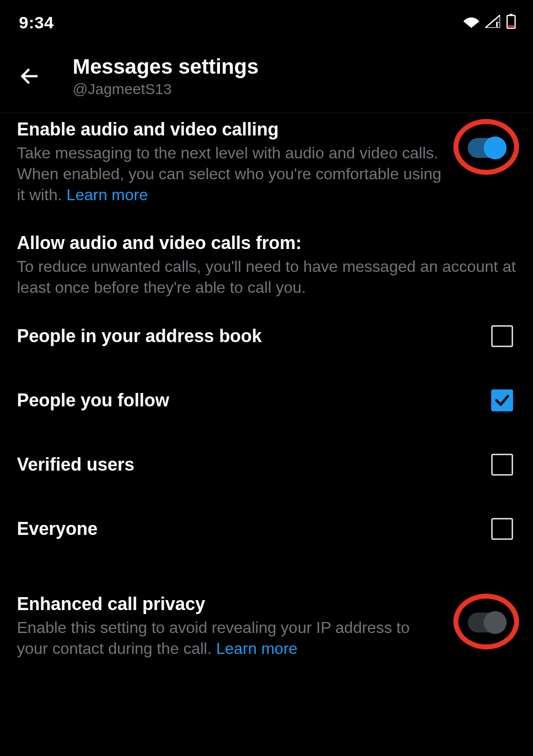 The height and width of the screenshot is (756, 533). Describe the element at coordinates (267, 20) in the screenshot. I see `status-bar: 9:34` at that location.